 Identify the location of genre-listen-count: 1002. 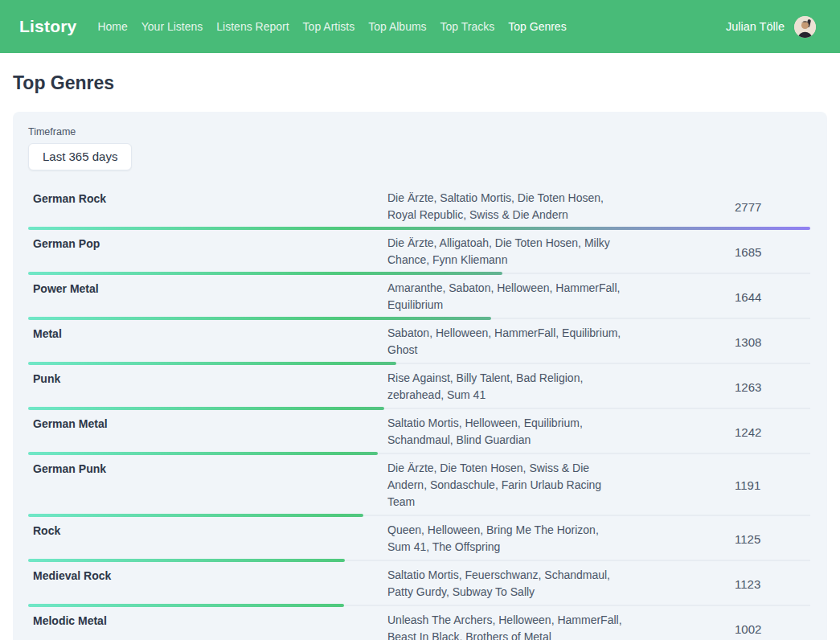
(719, 629).